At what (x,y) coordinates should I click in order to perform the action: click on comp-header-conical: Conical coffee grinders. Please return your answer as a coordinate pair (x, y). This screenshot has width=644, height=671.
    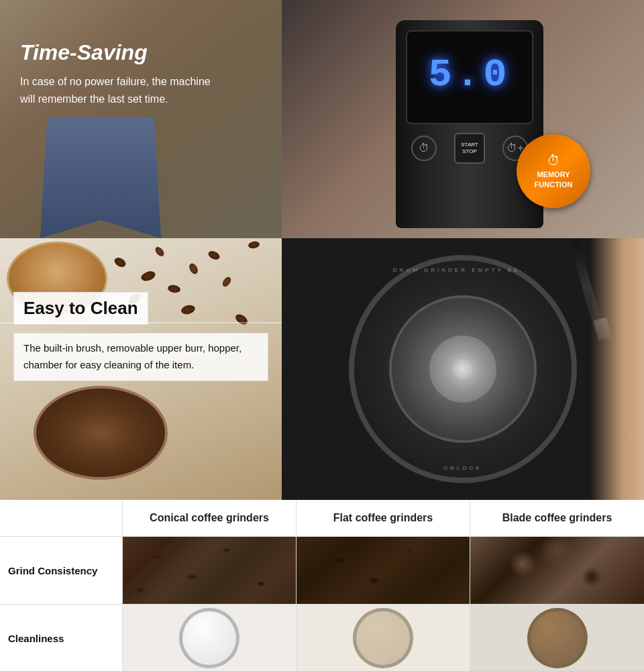
    Looking at the image, I should click on (209, 518).